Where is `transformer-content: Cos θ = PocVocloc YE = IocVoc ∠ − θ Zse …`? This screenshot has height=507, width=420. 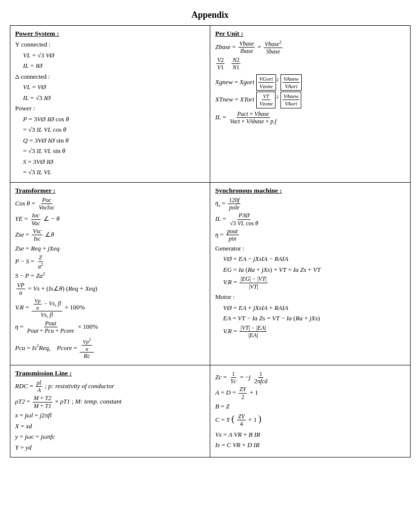
transformer-content: Cos θ = PocVocloc YE = IocVoc ∠ − θ Zse … is located at coordinates (110, 278).